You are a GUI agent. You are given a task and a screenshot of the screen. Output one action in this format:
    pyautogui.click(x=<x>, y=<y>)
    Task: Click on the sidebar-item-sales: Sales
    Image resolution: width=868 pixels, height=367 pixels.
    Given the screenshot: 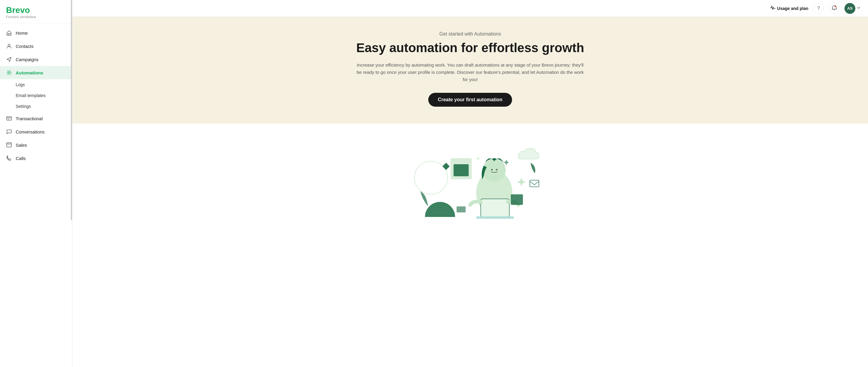 What is the action you would take?
    pyautogui.click(x=36, y=145)
    